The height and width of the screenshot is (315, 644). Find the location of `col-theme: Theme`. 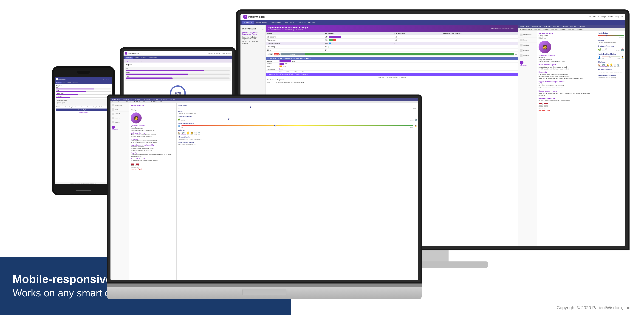

col-theme: Theme is located at coordinates (295, 34).